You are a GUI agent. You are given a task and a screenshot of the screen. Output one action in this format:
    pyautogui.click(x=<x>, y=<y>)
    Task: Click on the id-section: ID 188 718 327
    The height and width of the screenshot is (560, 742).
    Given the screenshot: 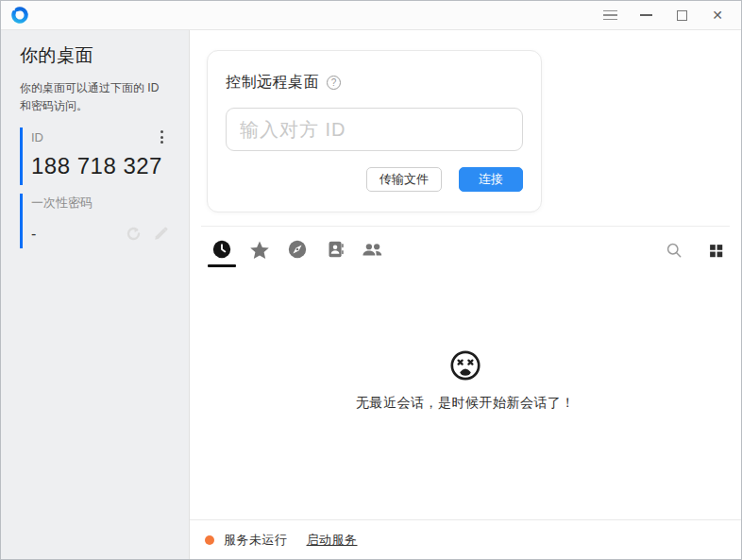 What is the action you would take?
    pyautogui.click(x=94, y=157)
    